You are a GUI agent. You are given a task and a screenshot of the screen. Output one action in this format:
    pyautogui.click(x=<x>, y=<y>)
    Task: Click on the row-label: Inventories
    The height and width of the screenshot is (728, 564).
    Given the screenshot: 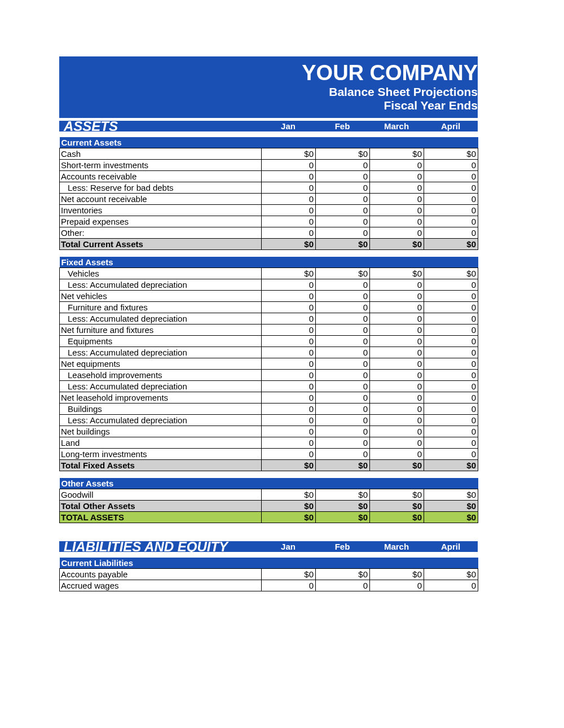 What is the action you would take?
    pyautogui.click(x=161, y=210)
    